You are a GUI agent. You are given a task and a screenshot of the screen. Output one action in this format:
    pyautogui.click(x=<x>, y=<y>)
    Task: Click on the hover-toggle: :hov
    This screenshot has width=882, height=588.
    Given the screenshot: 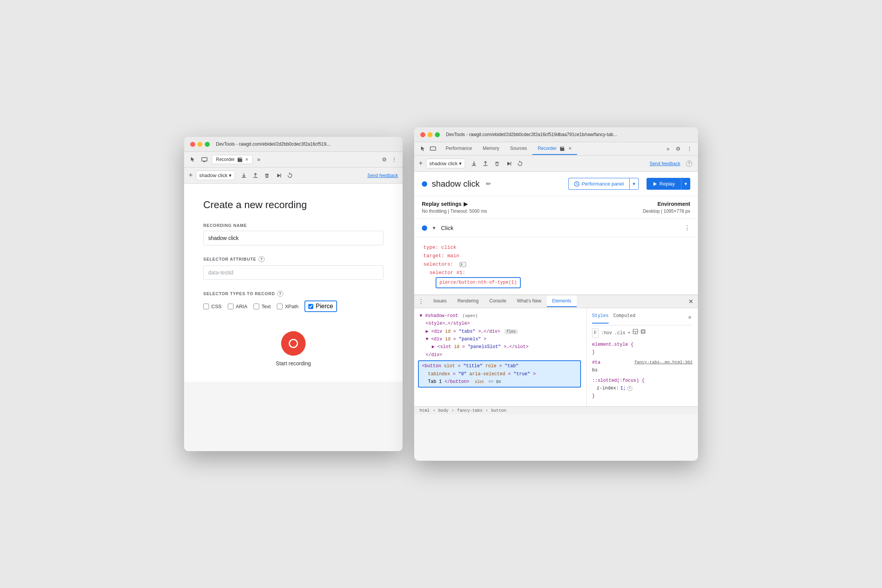 What is the action you would take?
    pyautogui.click(x=607, y=333)
    